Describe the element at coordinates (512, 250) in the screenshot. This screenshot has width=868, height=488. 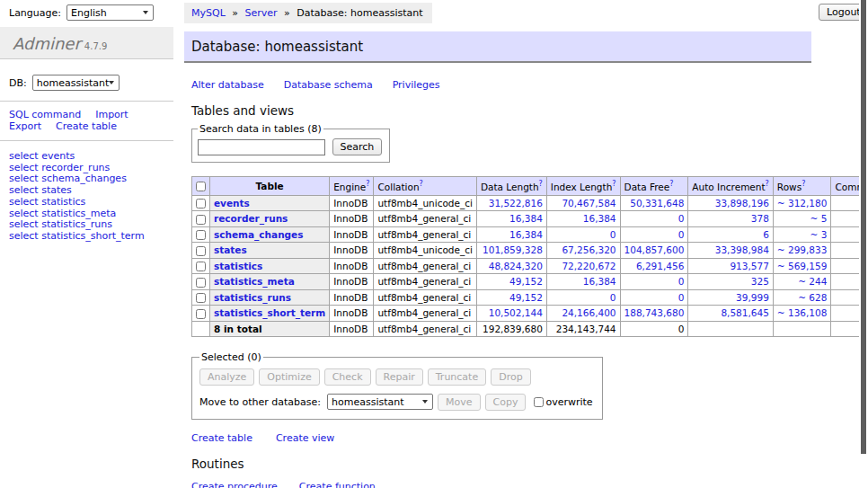
I see `data-length-cell-link: 101,859,328` at that location.